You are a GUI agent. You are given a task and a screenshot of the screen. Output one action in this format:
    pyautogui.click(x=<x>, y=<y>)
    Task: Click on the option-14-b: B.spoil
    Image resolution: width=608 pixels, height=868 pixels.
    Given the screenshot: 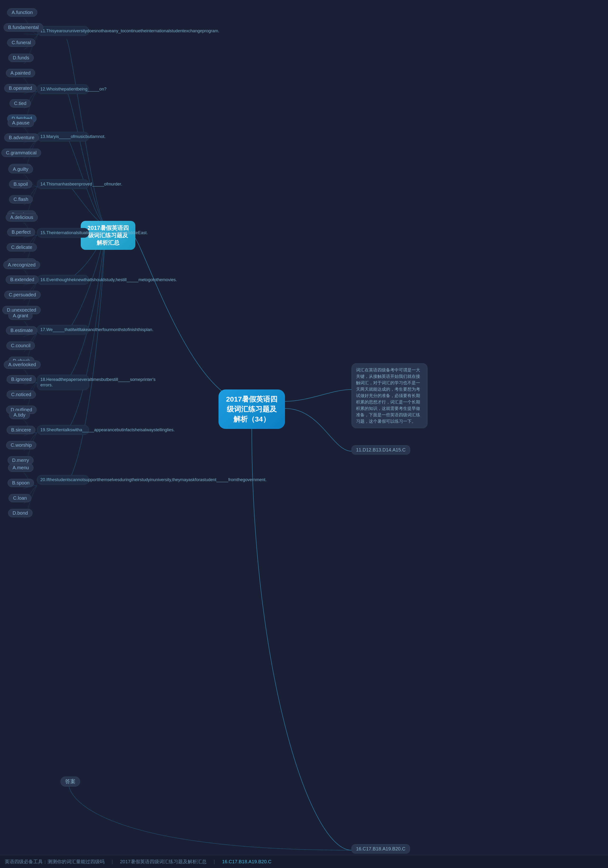 What is the action you would take?
    pyautogui.click(x=20, y=184)
    